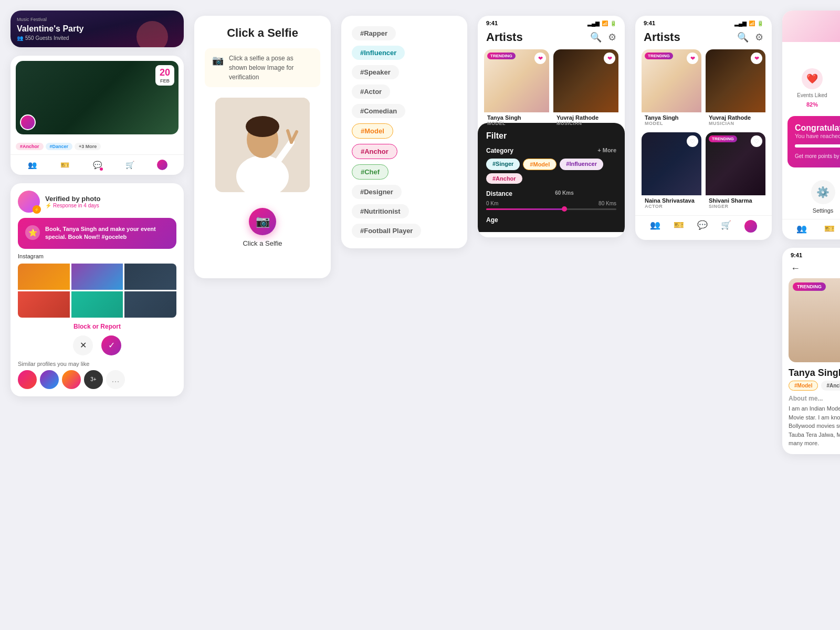 The image size is (840, 630). What do you see at coordinates (830, 229) in the screenshot?
I see `pnav-ticket: 🎫` at bounding box center [830, 229].